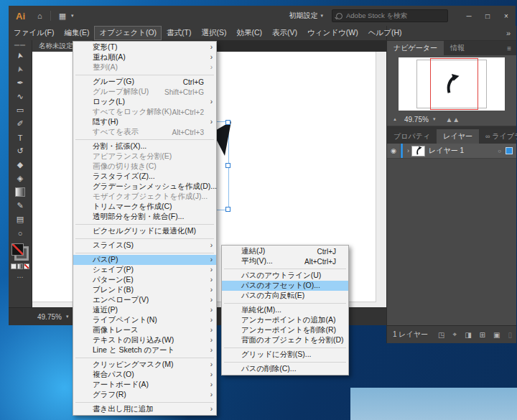 The height and width of the screenshot is (420, 517). What do you see at coordinates (214, 33) in the screenshot?
I see `menubar-item-select: 選択(S)` at bounding box center [214, 33].